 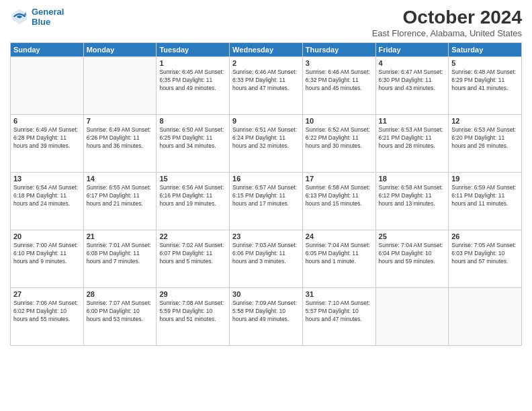 I want to click on day-number: 16, so click(x=266, y=179).